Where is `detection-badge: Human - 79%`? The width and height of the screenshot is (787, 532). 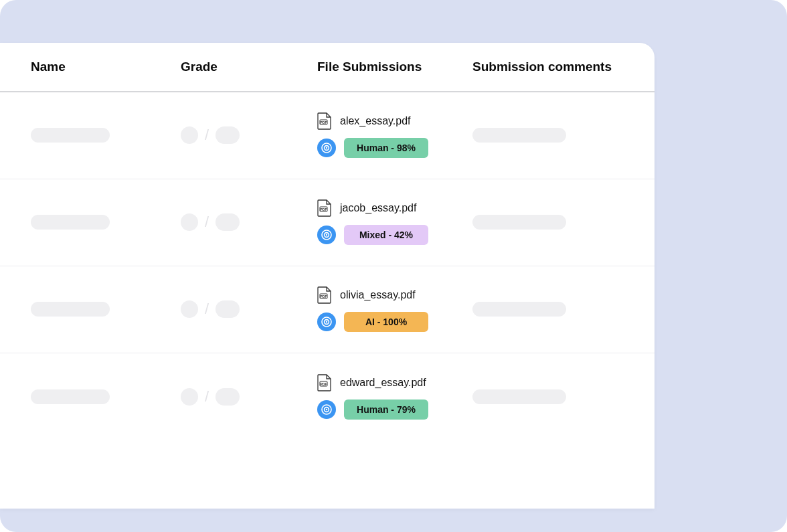
detection-badge: Human - 79% is located at coordinates (386, 410).